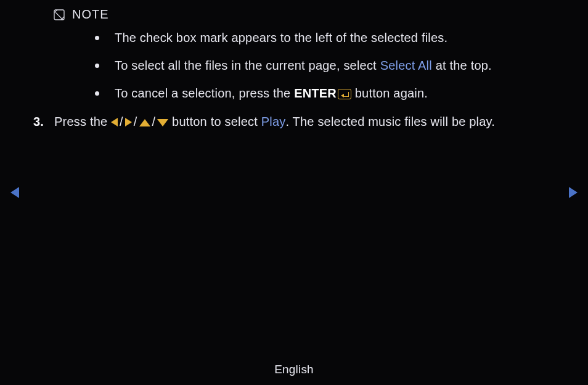 This screenshot has height=385, width=588. I want to click on select-all-term: Select All, so click(406, 65).